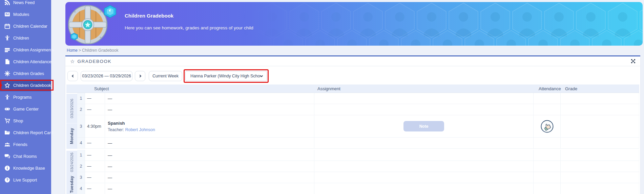  I want to click on table-header-row: Subject Assignment Attendance Grade, so click(353, 89).